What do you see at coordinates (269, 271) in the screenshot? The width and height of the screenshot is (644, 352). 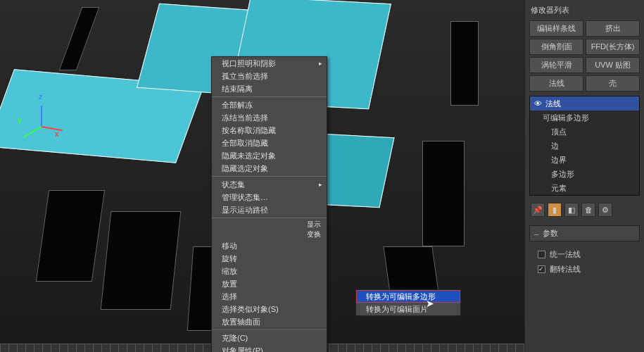 I see `menu-item: 缩放` at bounding box center [269, 271].